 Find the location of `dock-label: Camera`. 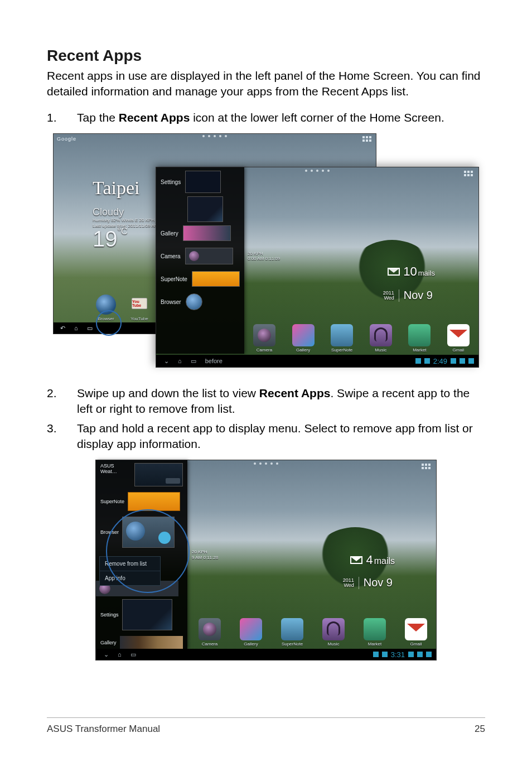

dock-label: Camera is located at coordinates (264, 350).